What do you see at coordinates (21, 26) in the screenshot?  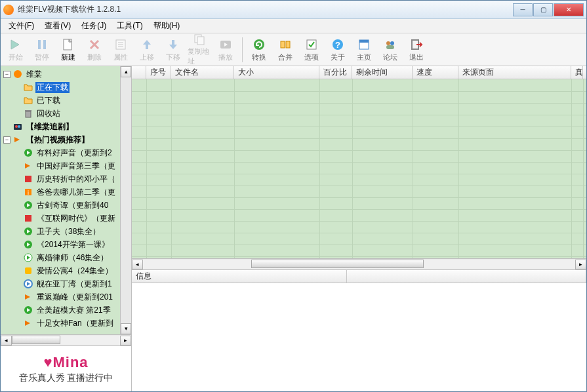 I see `menu-file: 文件(F)` at bounding box center [21, 26].